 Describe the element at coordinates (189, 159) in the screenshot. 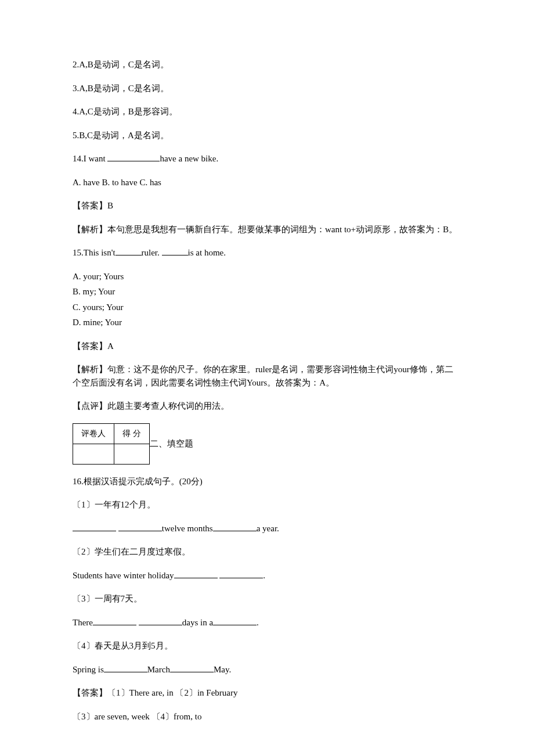

I see `q14-stem-post: have a new bike.` at that location.